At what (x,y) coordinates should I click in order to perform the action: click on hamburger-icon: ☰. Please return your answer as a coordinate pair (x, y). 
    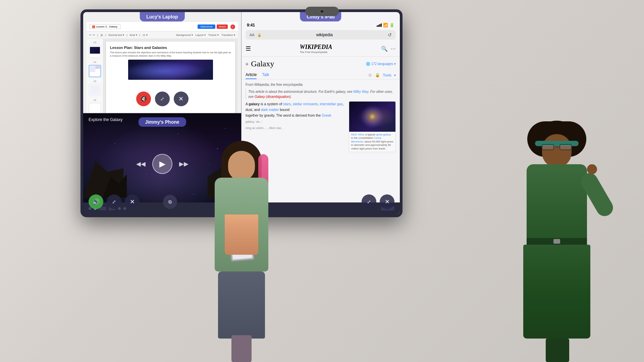
    Looking at the image, I should click on (248, 49).